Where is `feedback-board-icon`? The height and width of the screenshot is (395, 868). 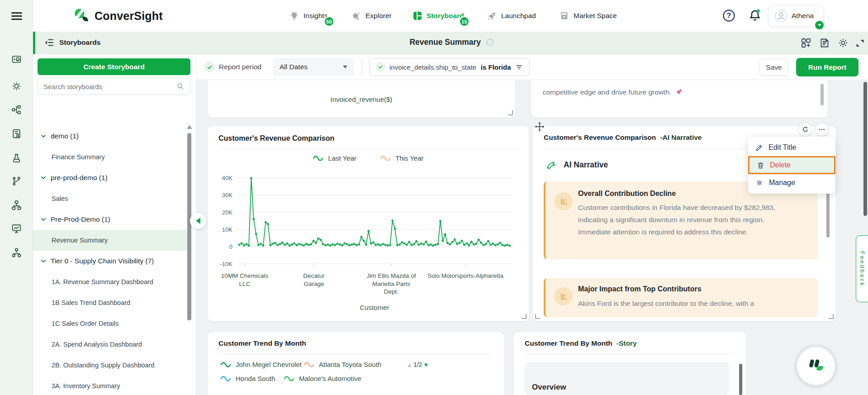
feedback-board-icon is located at coordinates (16, 60).